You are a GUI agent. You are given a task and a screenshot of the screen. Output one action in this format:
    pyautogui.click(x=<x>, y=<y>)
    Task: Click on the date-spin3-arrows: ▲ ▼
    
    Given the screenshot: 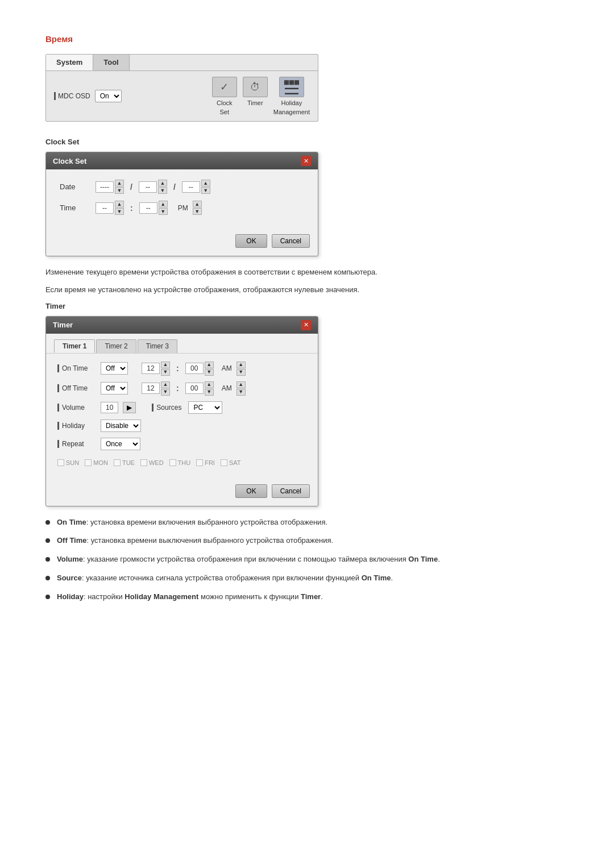 What is the action you would take?
    pyautogui.click(x=206, y=186)
    